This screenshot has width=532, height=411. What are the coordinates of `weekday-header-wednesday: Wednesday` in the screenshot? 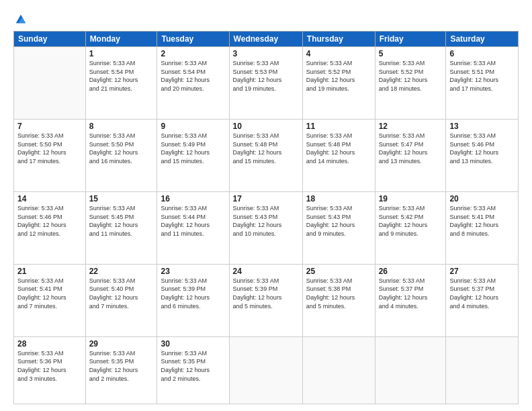 It's located at (266, 39).